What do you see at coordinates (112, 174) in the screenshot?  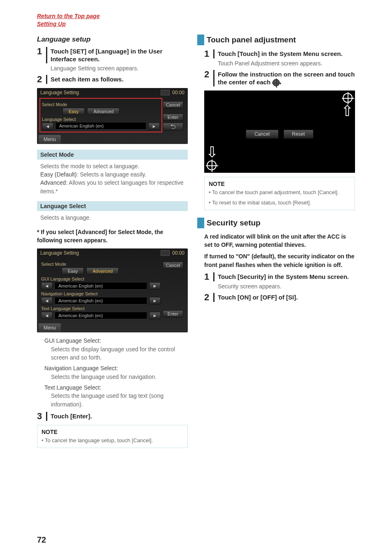 I see `easy-default-desc: : Selects a language easily.` at bounding box center [112, 174].